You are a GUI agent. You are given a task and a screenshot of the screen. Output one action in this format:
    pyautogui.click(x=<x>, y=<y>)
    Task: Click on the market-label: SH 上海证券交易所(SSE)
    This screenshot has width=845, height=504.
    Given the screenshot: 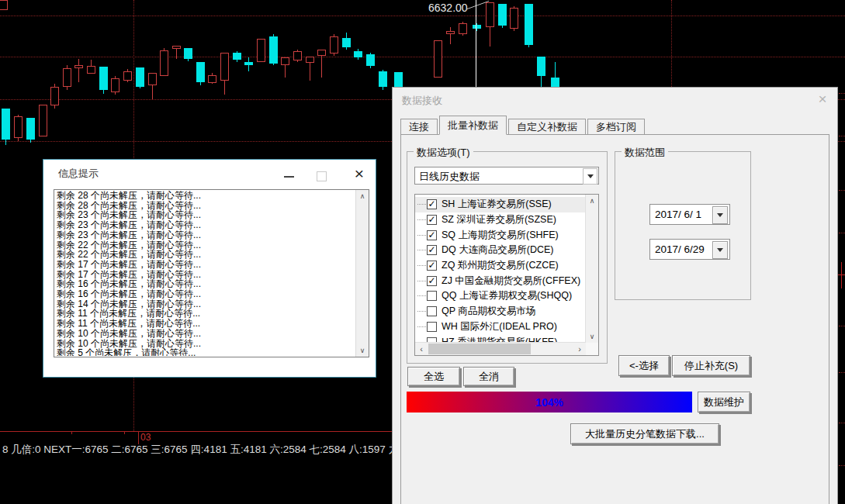 What is the action you would take?
    pyautogui.click(x=497, y=205)
    